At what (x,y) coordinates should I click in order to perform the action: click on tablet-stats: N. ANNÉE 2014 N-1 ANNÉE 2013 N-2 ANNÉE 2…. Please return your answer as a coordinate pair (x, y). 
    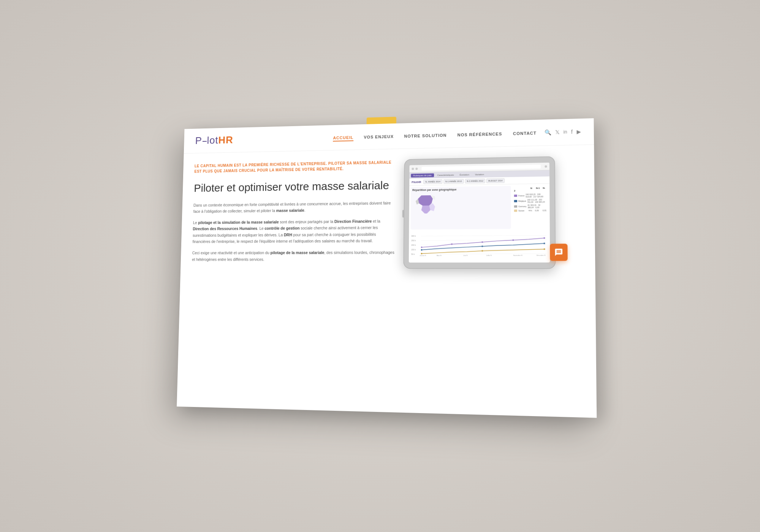
    Looking at the image, I should click on (464, 181).